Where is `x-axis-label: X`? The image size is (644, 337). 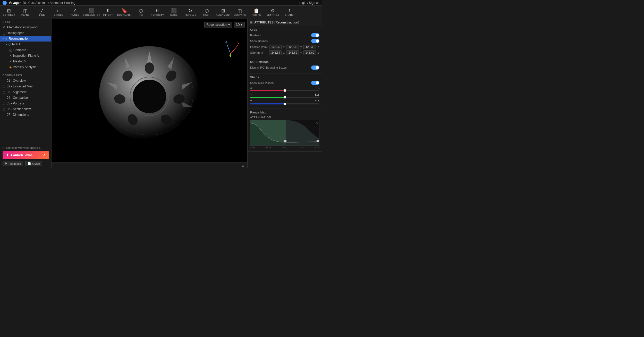
x-axis-label: X is located at coordinates (251, 88).